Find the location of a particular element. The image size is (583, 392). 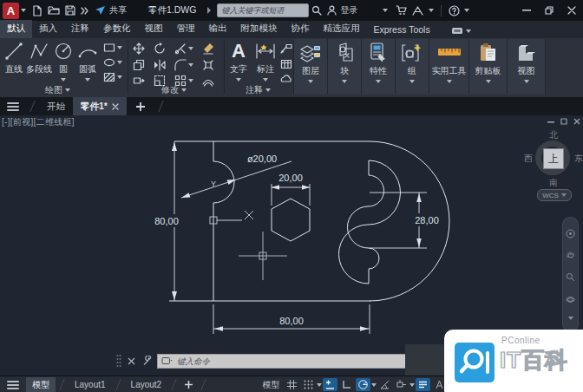

wcs-menu-button: WCS is located at coordinates (554, 195).